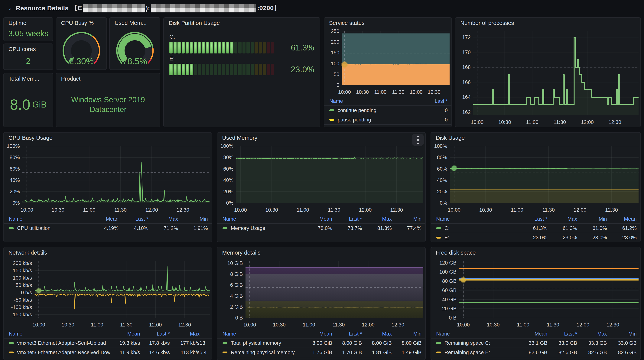 Image resolution: width=644 pixels, height=360 pixels. Describe the element at coordinates (321, 359) in the screenshot. I see `legend-row: Virtual memory9.25 GiB9.25 GiB9.25 GiB9.…` at that location.